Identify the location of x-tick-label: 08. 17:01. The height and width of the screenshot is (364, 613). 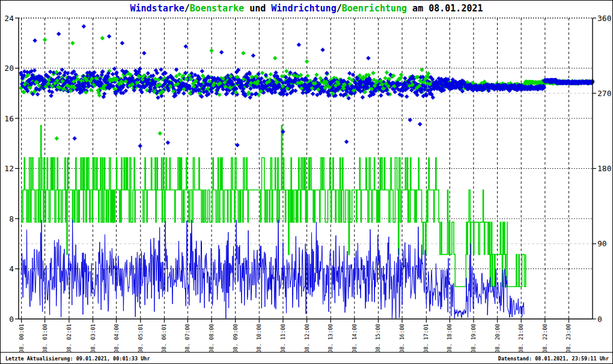
(426, 338).